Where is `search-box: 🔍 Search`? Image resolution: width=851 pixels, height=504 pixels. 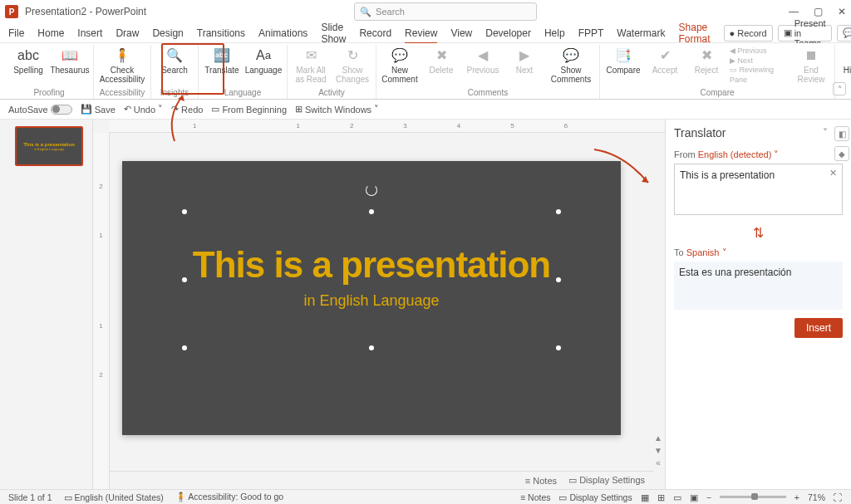 search-box: 🔍 Search is located at coordinates (445, 12).